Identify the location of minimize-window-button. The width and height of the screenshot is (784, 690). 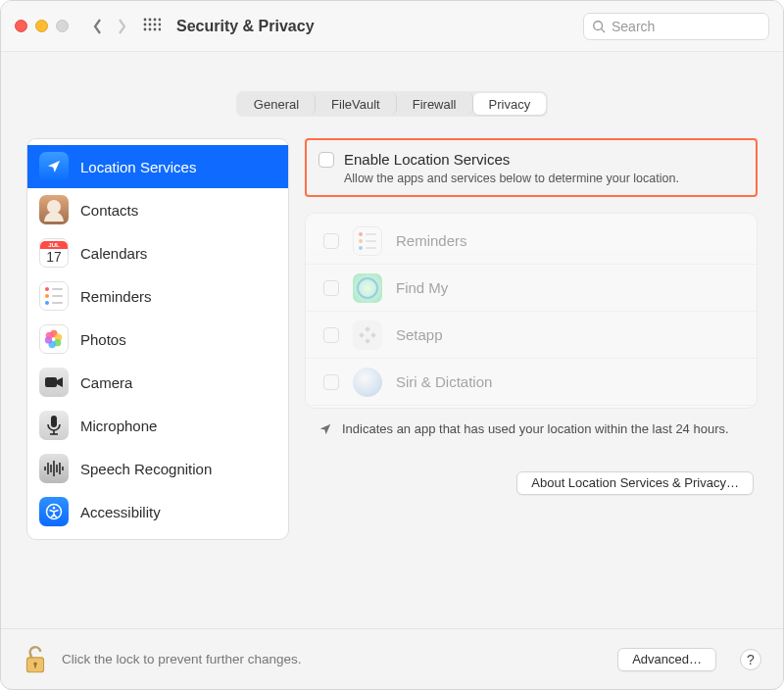
(41, 25).